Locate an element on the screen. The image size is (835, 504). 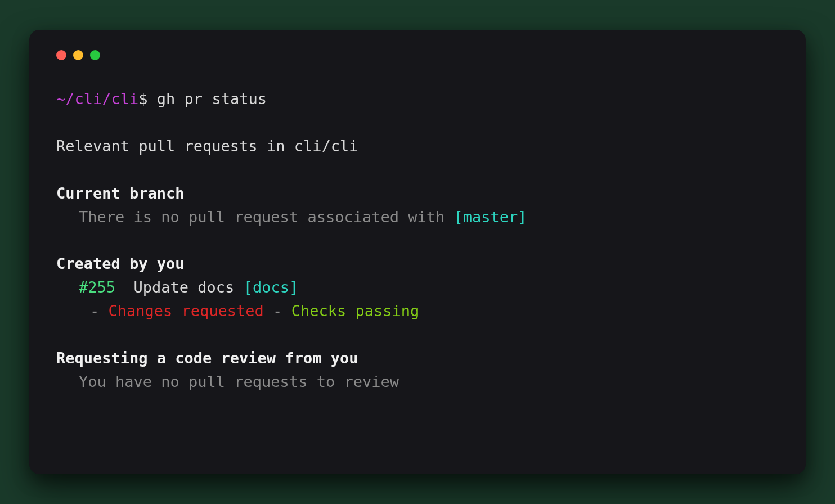
status-sep: - is located at coordinates (278, 310).